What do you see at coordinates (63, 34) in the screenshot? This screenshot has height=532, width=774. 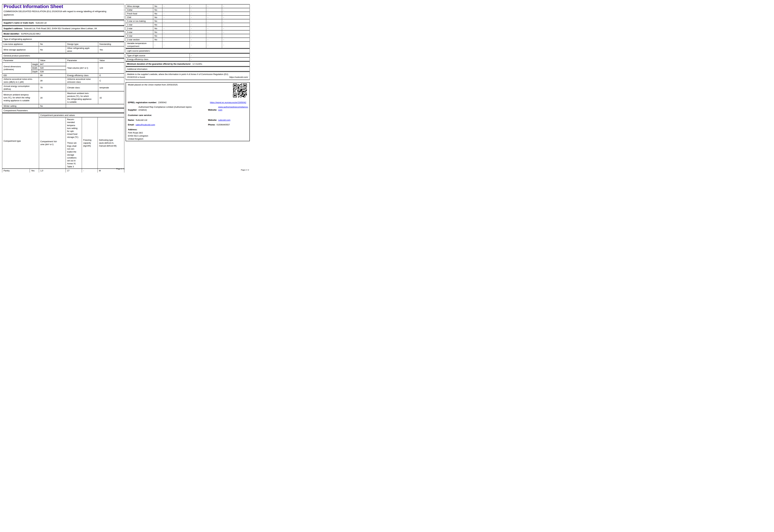 I see `model-identifier-row: Model identifier:SUPER115LED-MK2` at bounding box center [63, 34].